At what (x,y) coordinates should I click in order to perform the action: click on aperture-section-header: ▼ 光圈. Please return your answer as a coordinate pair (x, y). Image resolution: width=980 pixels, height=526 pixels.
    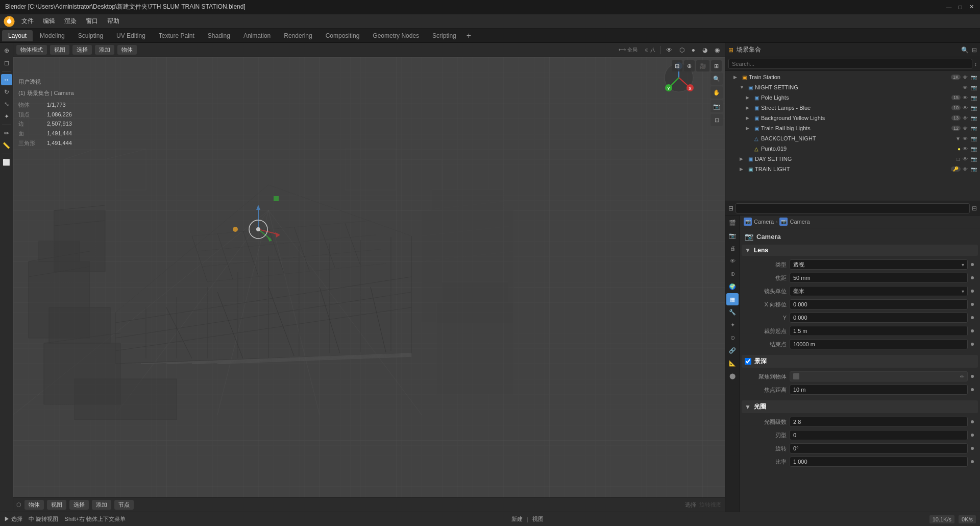
    Looking at the image, I should click on (860, 407).